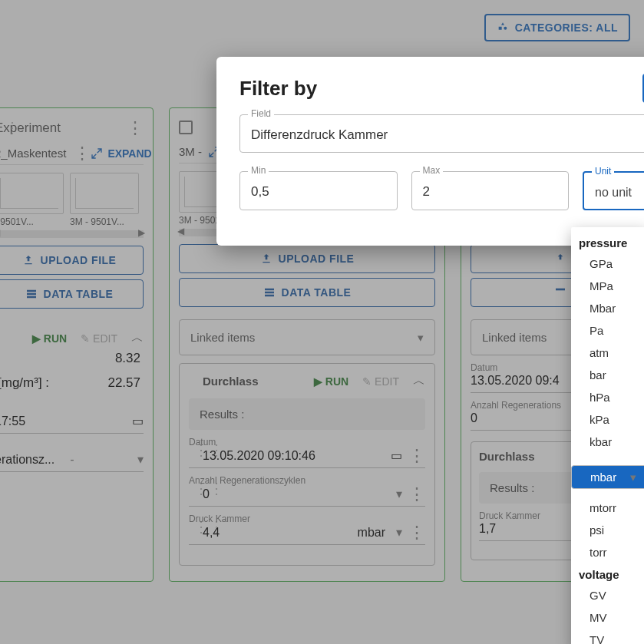 The height and width of the screenshot is (644, 644). Describe the element at coordinates (319, 190) in the screenshot. I see `min-input-wrap: Min` at that location.